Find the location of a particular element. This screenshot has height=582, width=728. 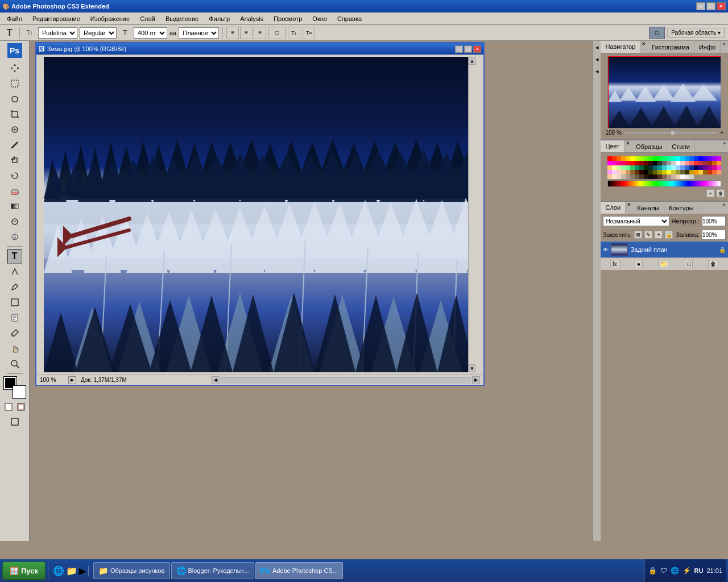

color-close: ✕ is located at coordinates (628, 147).